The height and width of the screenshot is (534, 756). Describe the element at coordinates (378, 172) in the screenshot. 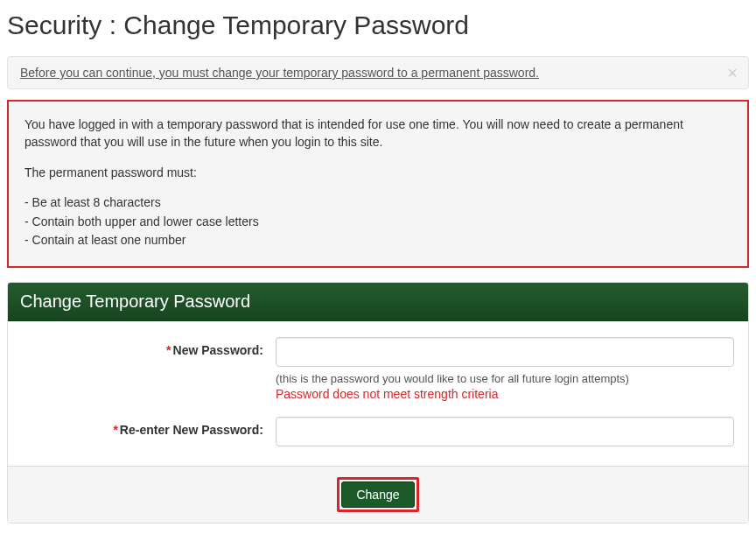

I see `instruction-must-label: The permanent password must:` at that location.